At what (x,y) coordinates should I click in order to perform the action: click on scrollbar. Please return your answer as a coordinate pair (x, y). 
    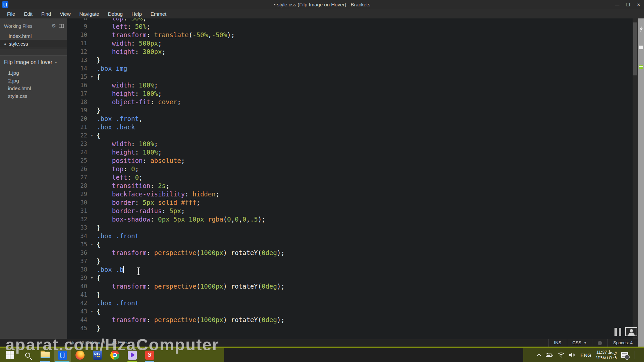
    Looking at the image, I should click on (635, 179).